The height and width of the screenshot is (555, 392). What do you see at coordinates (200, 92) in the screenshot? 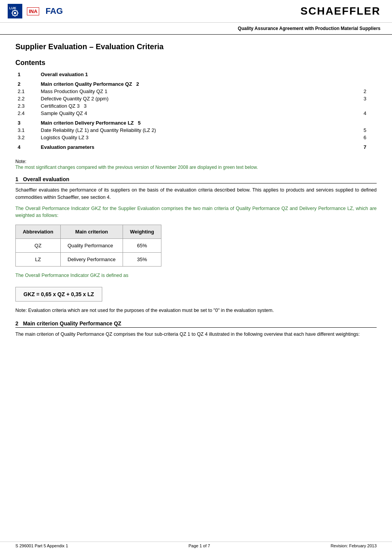
I see `toc-title-2-1: Mass Production Quality QZ 1` at bounding box center [200, 92].